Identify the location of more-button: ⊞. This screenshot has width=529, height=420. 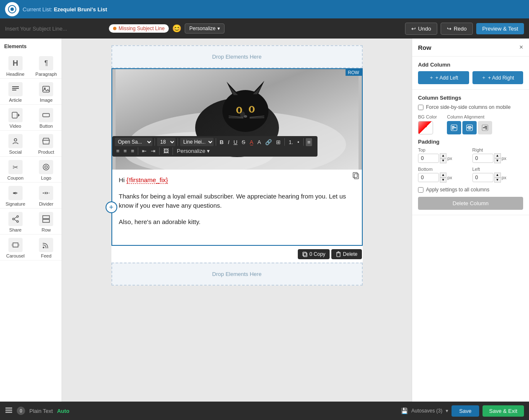
(278, 142).